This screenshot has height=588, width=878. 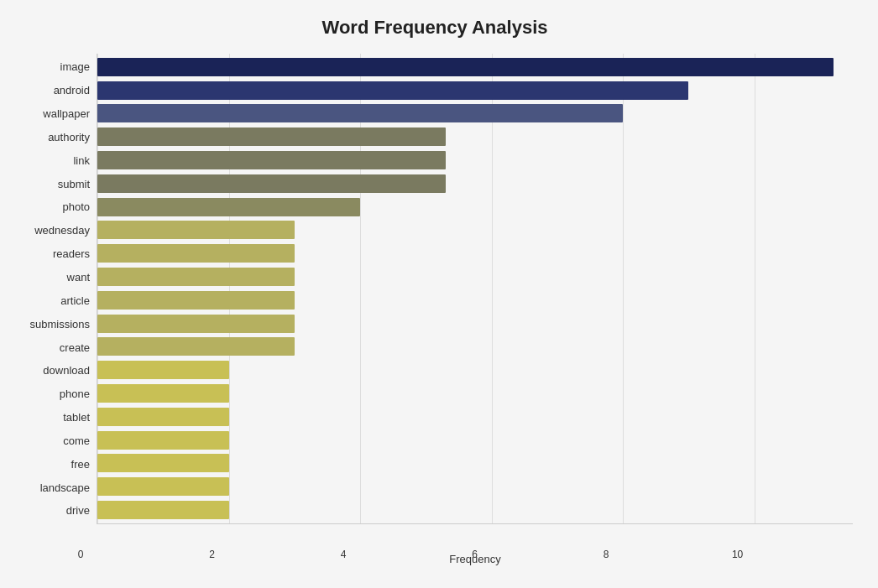 I want to click on y-label: drive, so click(x=78, y=511).